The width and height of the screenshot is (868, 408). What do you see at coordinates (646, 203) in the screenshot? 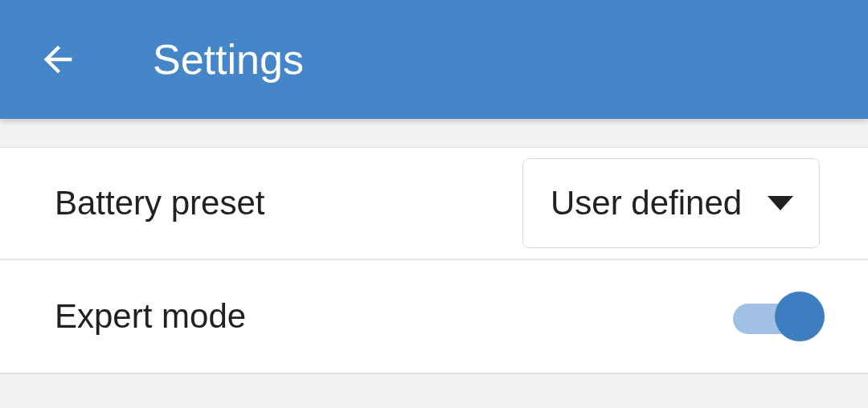
I see `battery-preset-value: User defined` at bounding box center [646, 203].